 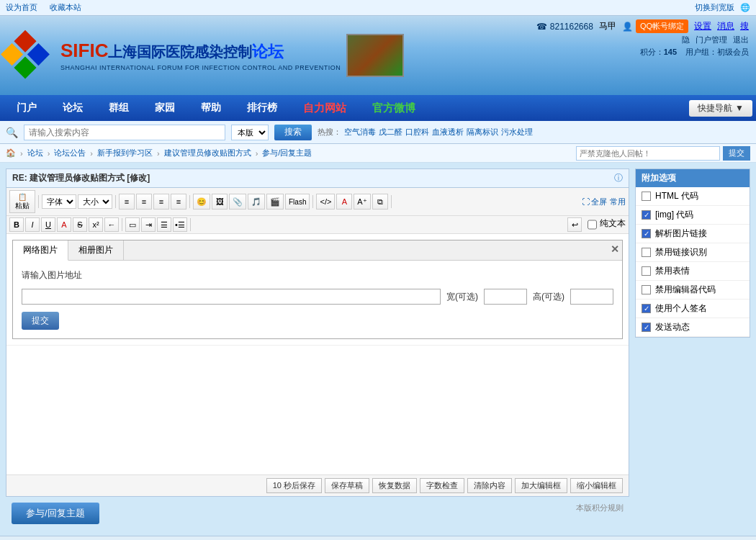 I want to click on undo-button: ↩, so click(x=575, y=225).